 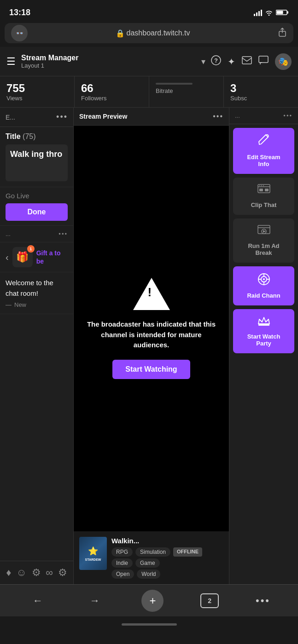 What do you see at coordinates (263, 161) in the screenshot?
I see `edit-stream-label: Edit StreamInfo` at bounding box center [263, 161].